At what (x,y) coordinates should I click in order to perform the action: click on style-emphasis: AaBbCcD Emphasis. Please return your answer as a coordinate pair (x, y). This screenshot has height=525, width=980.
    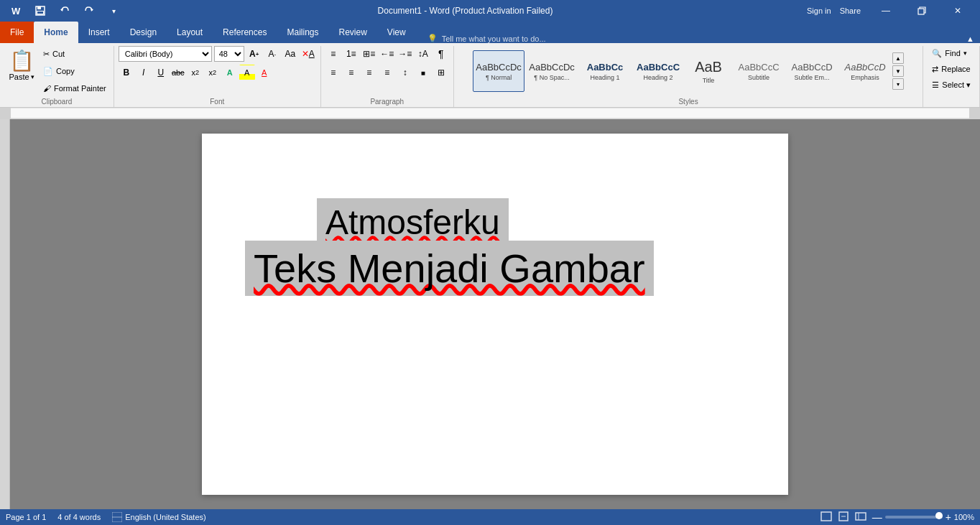
    Looking at the image, I should click on (865, 71).